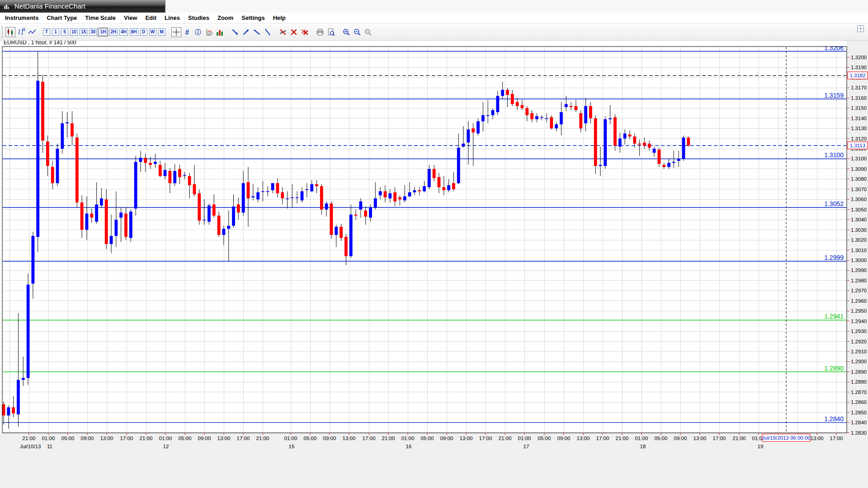 This screenshot has height=488, width=868. I want to click on volume-button, so click(220, 32).